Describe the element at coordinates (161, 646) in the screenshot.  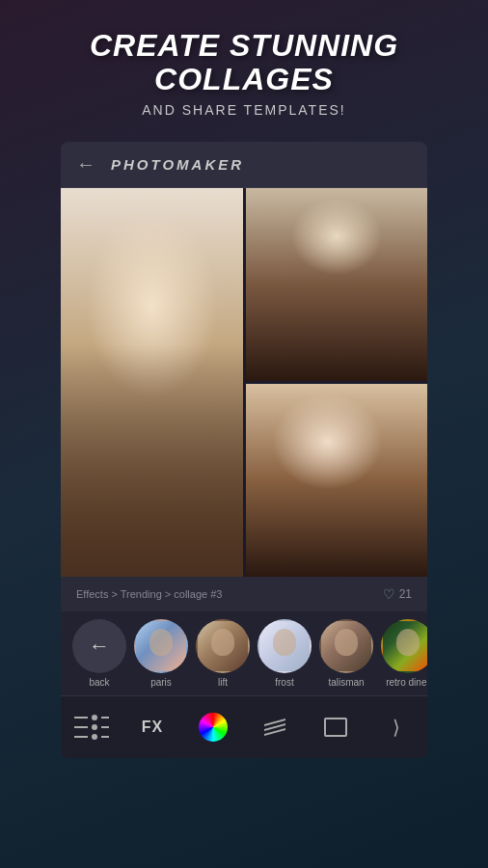
I see `filter-thumb-paris` at that location.